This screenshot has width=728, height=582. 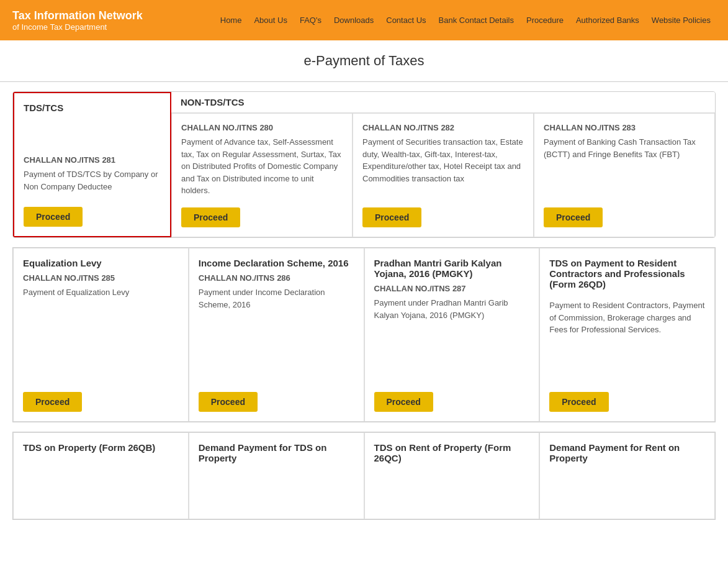 I want to click on bottom-proceed-button-3: Proceed, so click(x=578, y=402).